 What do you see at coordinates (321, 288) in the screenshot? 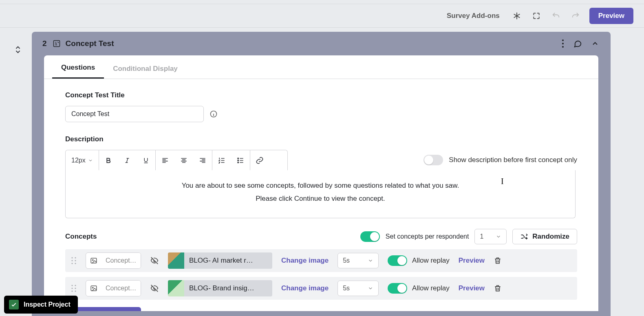
I see `concept-row: BLOG- Brand insig… Change image 5s Allow…` at bounding box center [321, 288].